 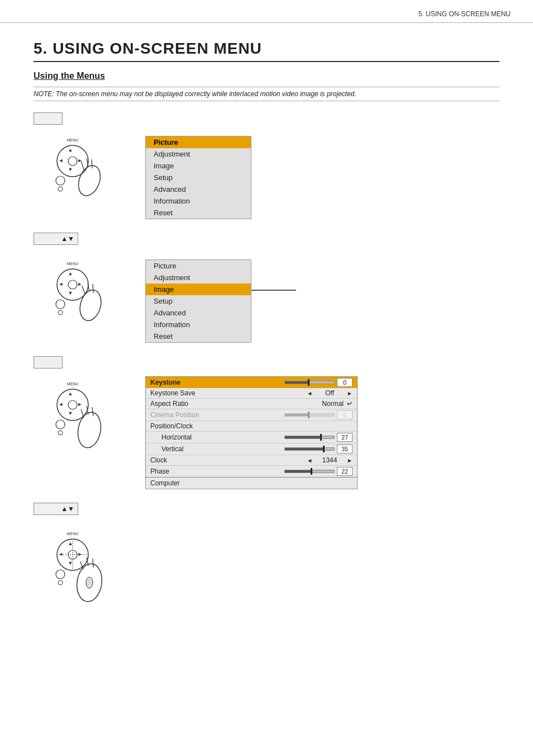 I want to click on clock-label: Clock, so click(x=227, y=460).